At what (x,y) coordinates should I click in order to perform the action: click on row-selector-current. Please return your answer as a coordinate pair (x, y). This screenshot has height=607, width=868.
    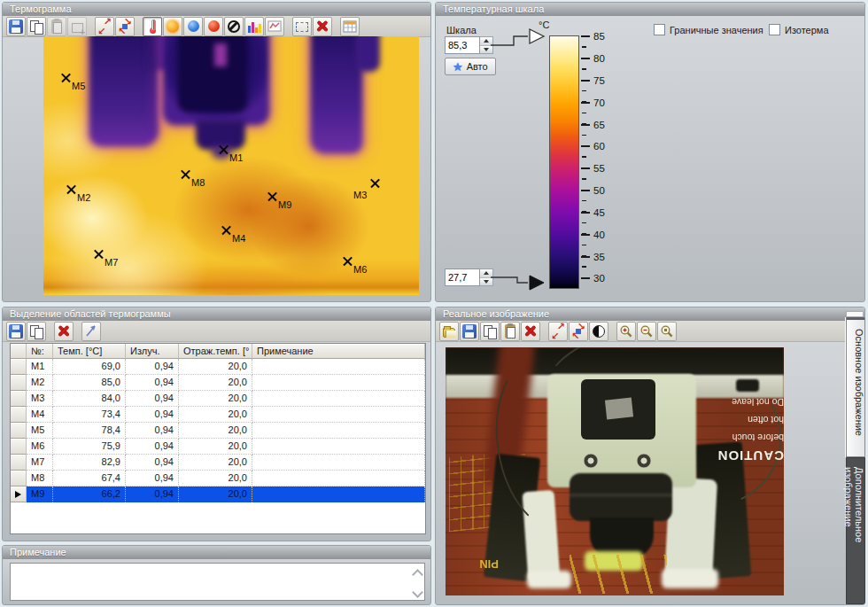
    Looking at the image, I should click on (19, 494).